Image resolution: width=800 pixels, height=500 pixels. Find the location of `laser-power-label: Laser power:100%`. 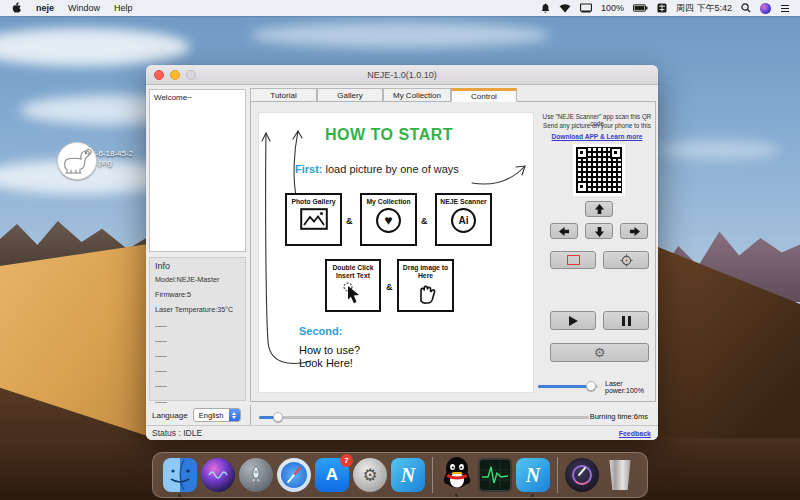

laser-power-label: Laser power:100% is located at coordinates (630, 387).